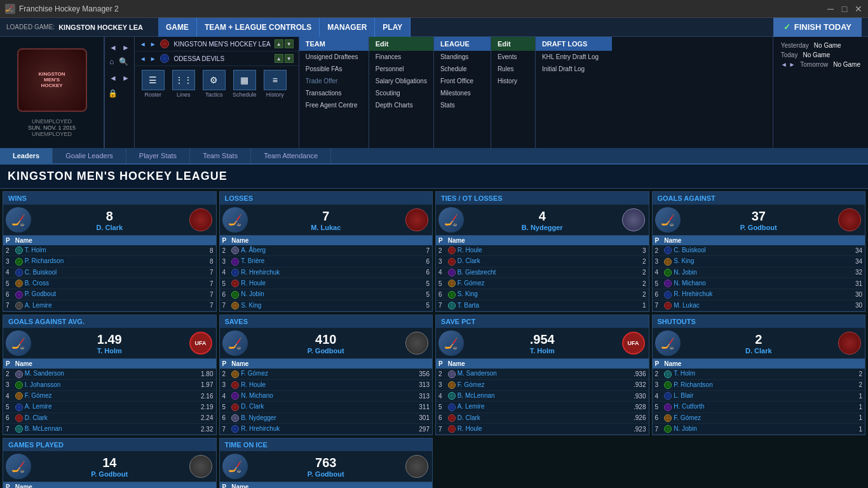  I want to click on tab-player-stats: Player Stats, so click(158, 156).